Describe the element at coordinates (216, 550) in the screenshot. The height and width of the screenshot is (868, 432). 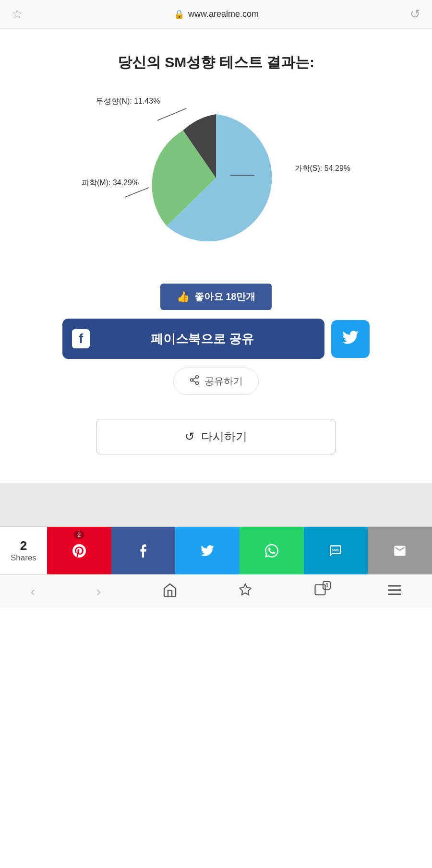
I see `share-bar: 2 Shares 2` at that location.